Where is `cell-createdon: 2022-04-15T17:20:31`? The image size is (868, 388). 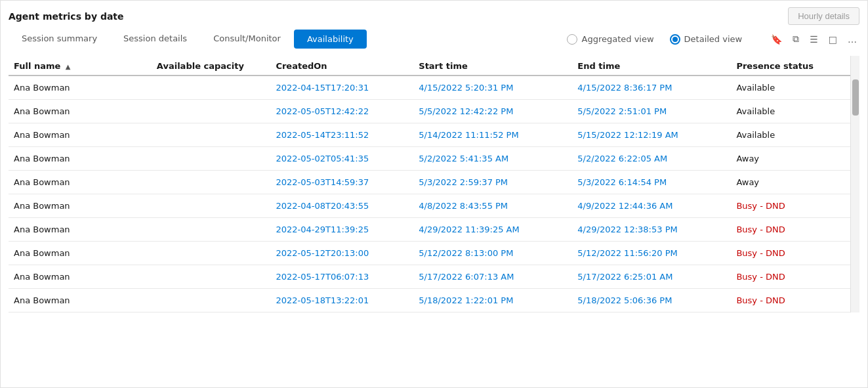 cell-createdon: 2022-04-15T17:20:31 is located at coordinates (342, 88).